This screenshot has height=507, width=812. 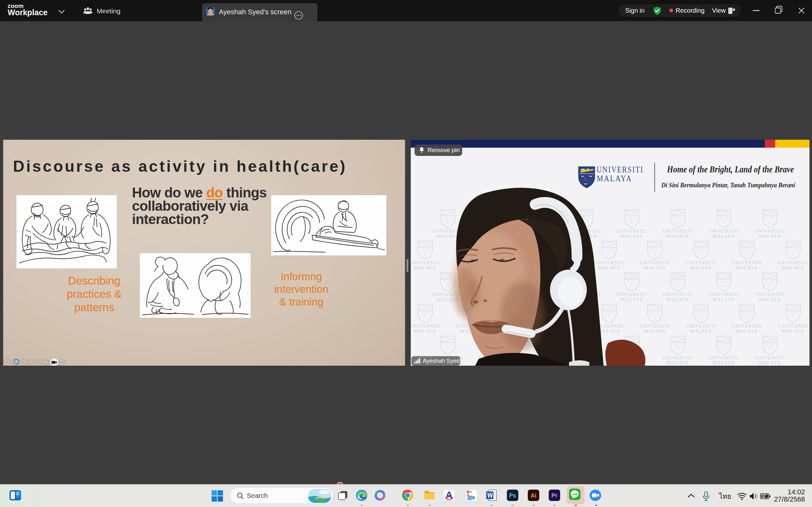 What do you see at coordinates (730, 169) in the screenshot?
I see `svg-text:Home of the Bright, Land of th: Home of the Bright, Land of the Brave` at bounding box center [730, 169].